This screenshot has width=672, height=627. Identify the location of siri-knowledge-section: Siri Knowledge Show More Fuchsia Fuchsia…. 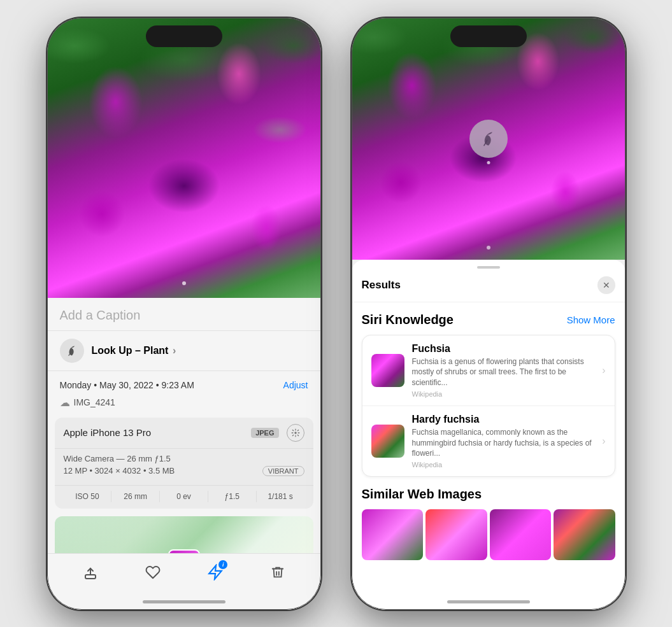
(489, 390).